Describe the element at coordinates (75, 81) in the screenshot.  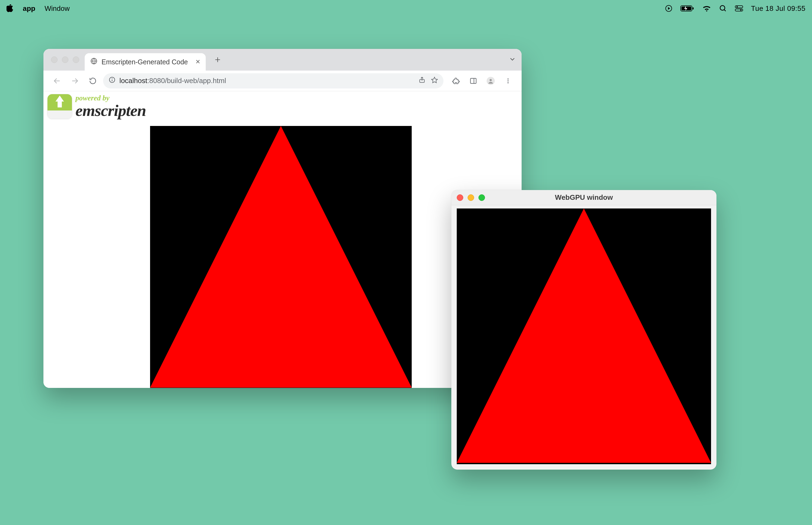
I see `forward-button` at that location.